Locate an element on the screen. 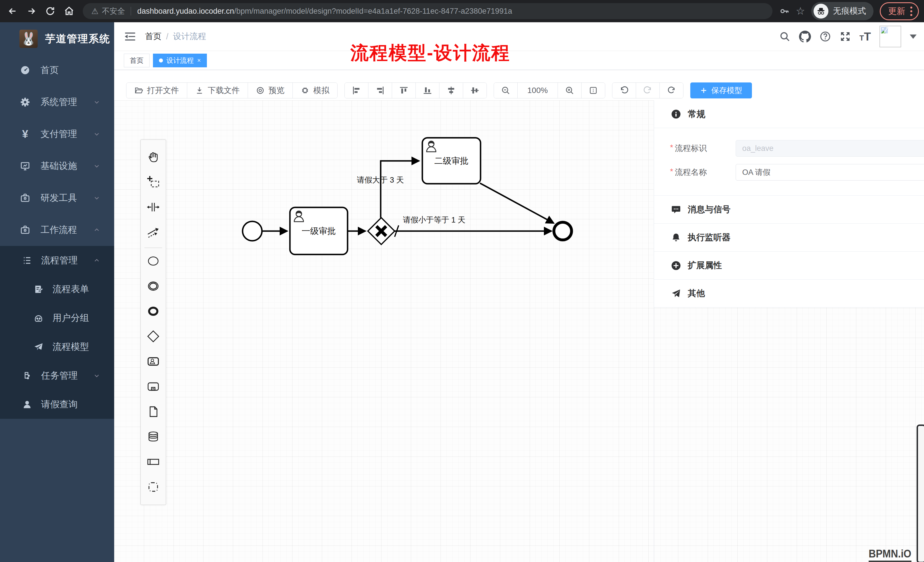 The image size is (924, 562). page-annotation: 流程模型-设计流程 is located at coordinates (430, 53).